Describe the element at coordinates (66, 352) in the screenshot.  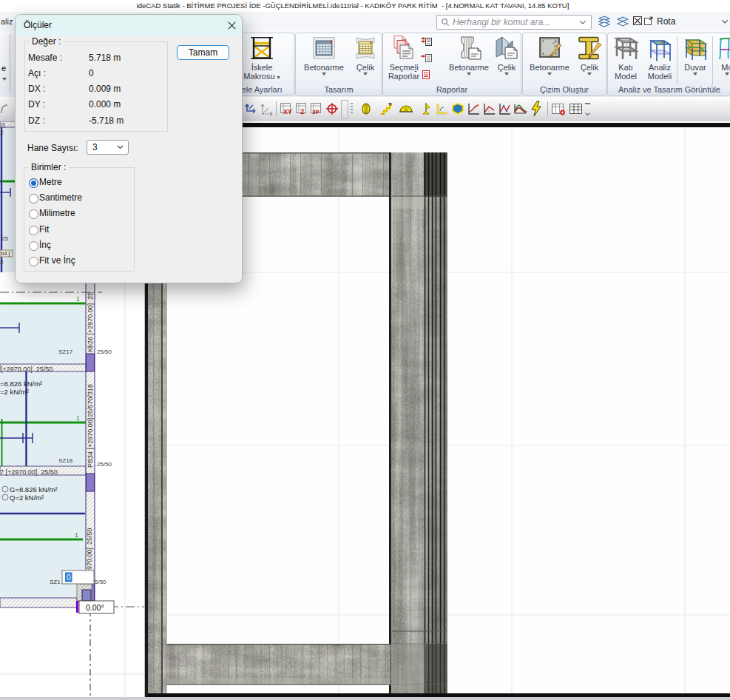
I see `svg-text: SZ17` at that location.